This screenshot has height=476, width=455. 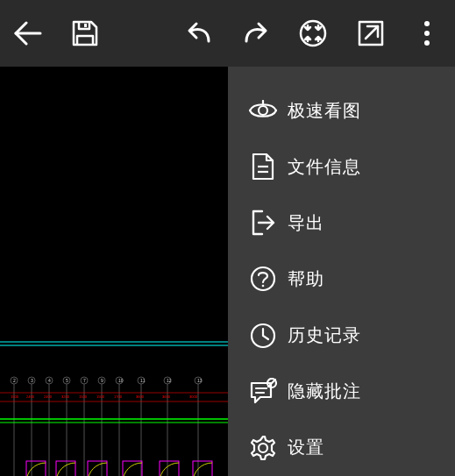 I want to click on zoom-extents-button, so click(x=313, y=33).